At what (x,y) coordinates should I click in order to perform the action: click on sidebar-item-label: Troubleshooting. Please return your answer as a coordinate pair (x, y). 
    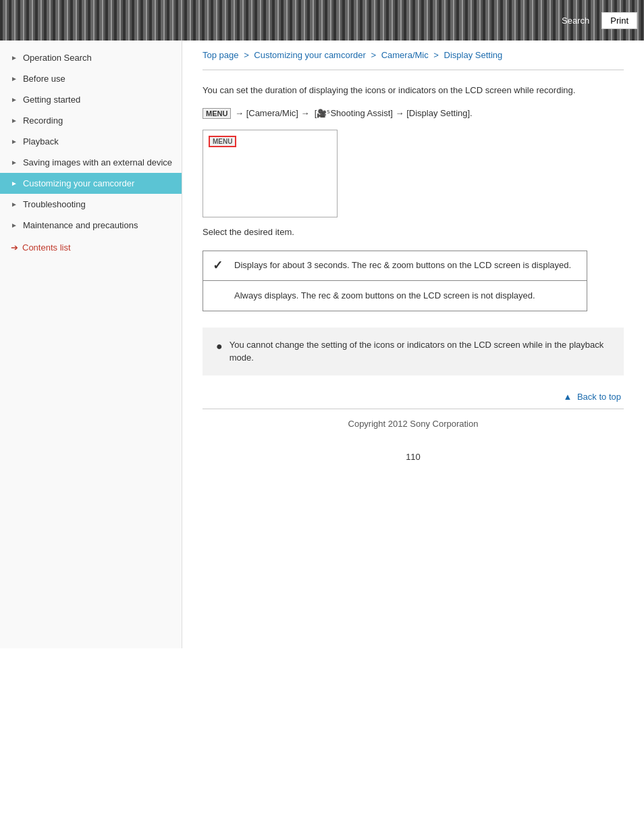
    Looking at the image, I should click on (99, 204).